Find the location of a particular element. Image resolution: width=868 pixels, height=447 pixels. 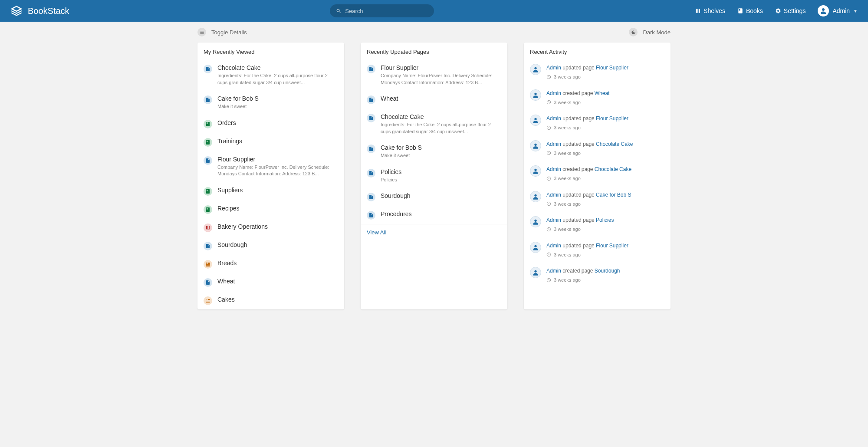

search-icon is located at coordinates (339, 11).